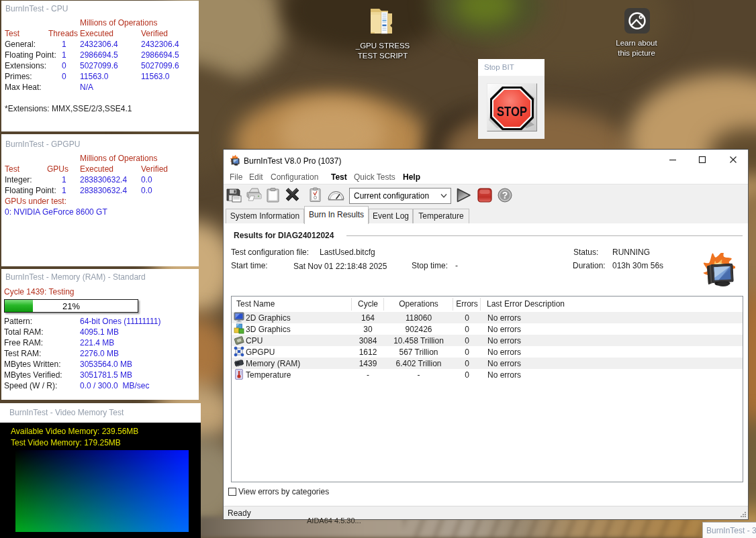 Image resolution: width=756 pixels, height=538 pixels. Describe the element at coordinates (512, 111) in the screenshot. I see `svg-text: STOP` at that location.